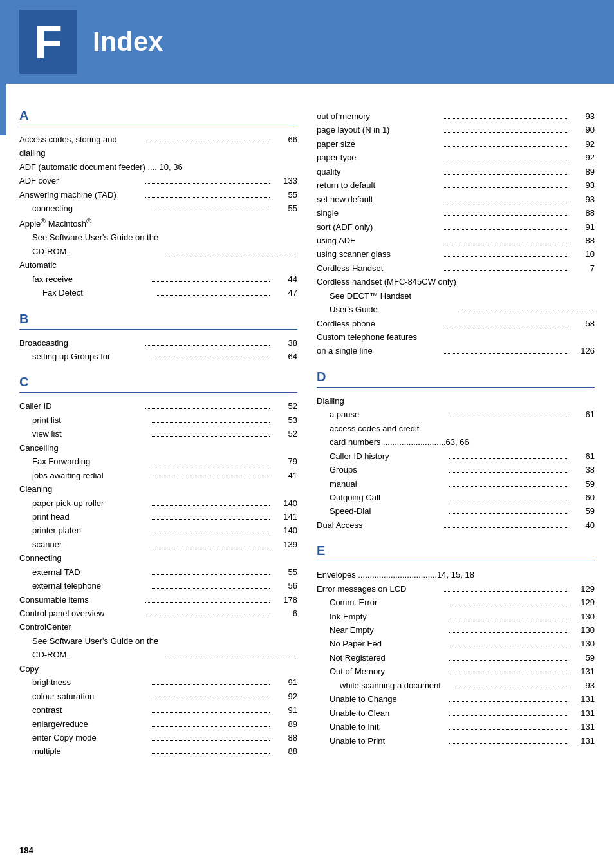 The height and width of the screenshot is (868, 614). What do you see at coordinates (158, 216) in the screenshot?
I see `section-A-entries: Access codes, storing and dialling 66 AD…` at bounding box center [158, 216].